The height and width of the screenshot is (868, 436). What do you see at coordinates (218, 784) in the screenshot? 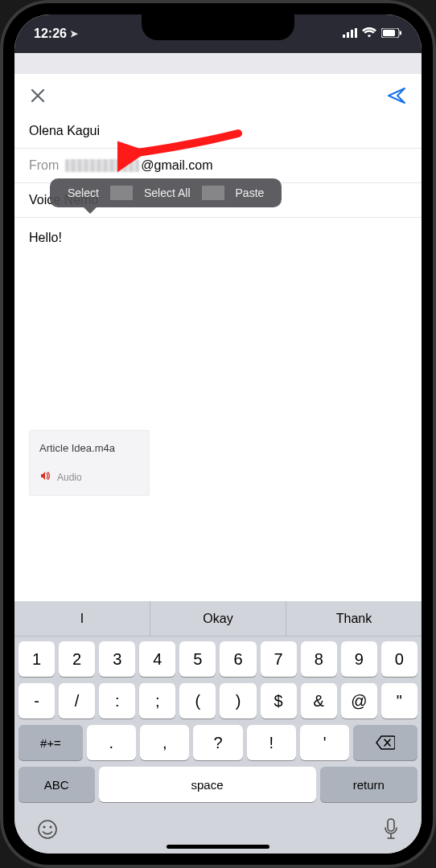
I see `key-row-4: ABC space return` at bounding box center [218, 784].